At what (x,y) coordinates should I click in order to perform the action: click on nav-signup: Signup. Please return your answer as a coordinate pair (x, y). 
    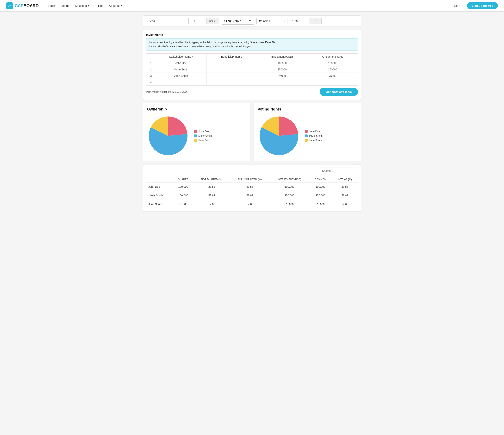
    Looking at the image, I should click on (65, 6).